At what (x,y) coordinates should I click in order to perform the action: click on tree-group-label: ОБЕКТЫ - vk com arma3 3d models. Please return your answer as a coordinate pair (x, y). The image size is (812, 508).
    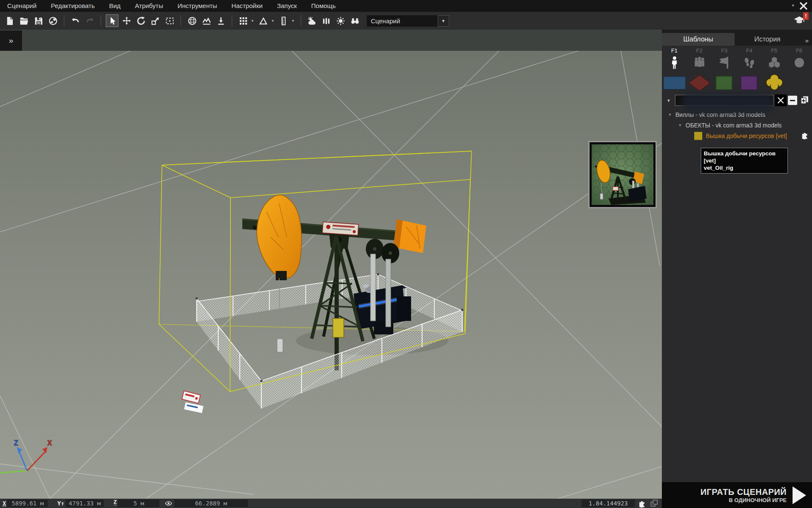
    Looking at the image, I should click on (733, 125).